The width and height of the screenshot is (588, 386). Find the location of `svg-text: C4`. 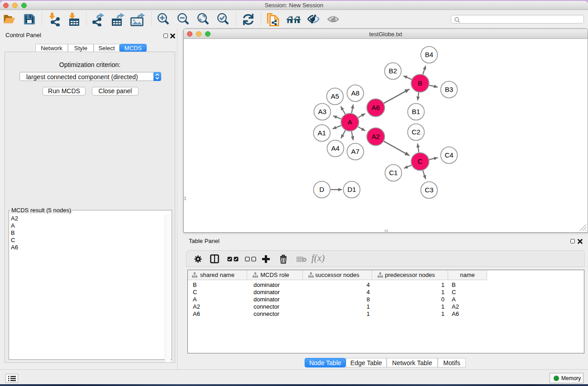

svg-text: C4 is located at coordinates (449, 155).